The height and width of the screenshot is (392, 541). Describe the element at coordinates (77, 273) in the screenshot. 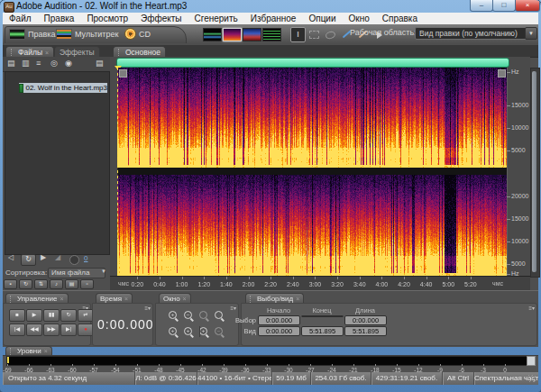

I see `sort-dropdown: Имя файла` at that location.